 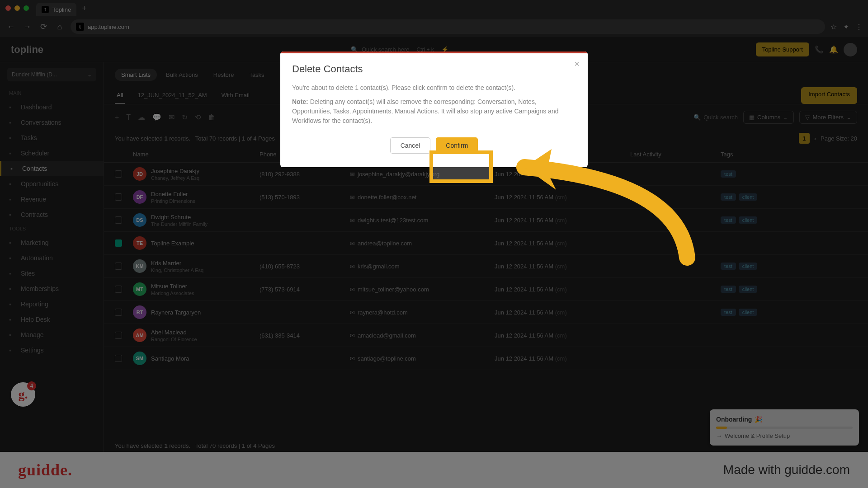 I want to click on confirm-button: Confirm, so click(x=457, y=145).